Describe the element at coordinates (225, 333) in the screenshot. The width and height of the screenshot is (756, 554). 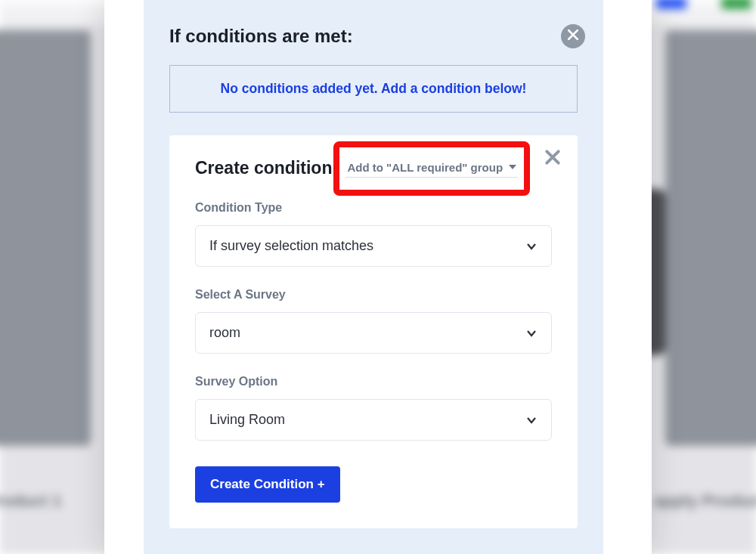
I see `select-survey-value: room` at that location.